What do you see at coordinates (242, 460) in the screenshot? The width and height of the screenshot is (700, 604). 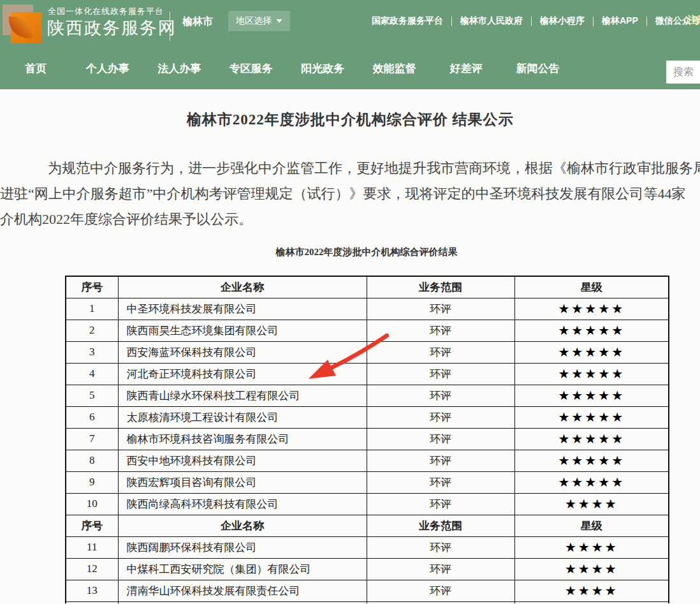 I see `cell-company-name: 西安中地环境科技有限公司` at bounding box center [242, 460].